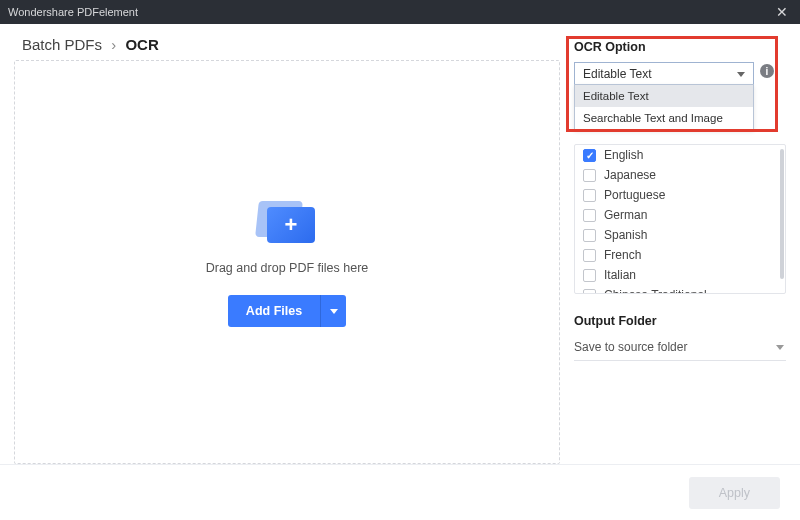 This screenshot has width=800, height=520. Describe the element at coordinates (590, 156) in the screenshot. I see `checkbox: ✓` at that location.